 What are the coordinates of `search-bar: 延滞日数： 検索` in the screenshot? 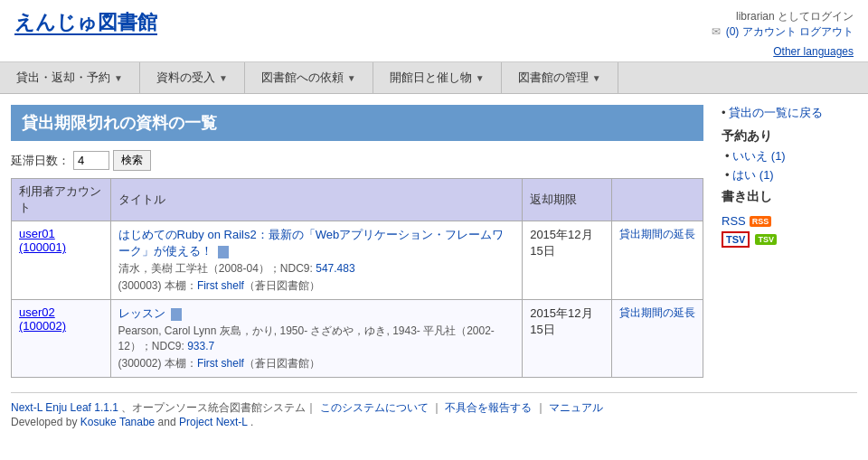 It's located at (357, 161).